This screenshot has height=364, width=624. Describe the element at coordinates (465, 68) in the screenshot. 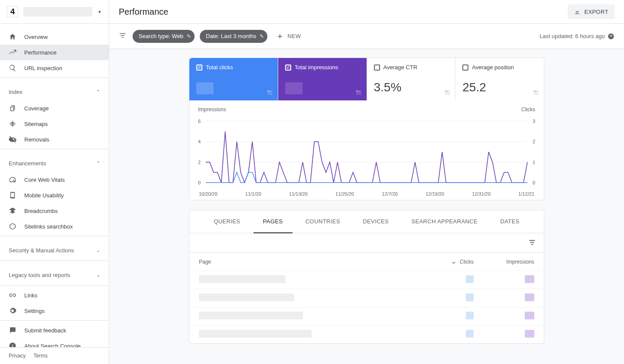

I see `checkbox-unchecked-icon` at that location.